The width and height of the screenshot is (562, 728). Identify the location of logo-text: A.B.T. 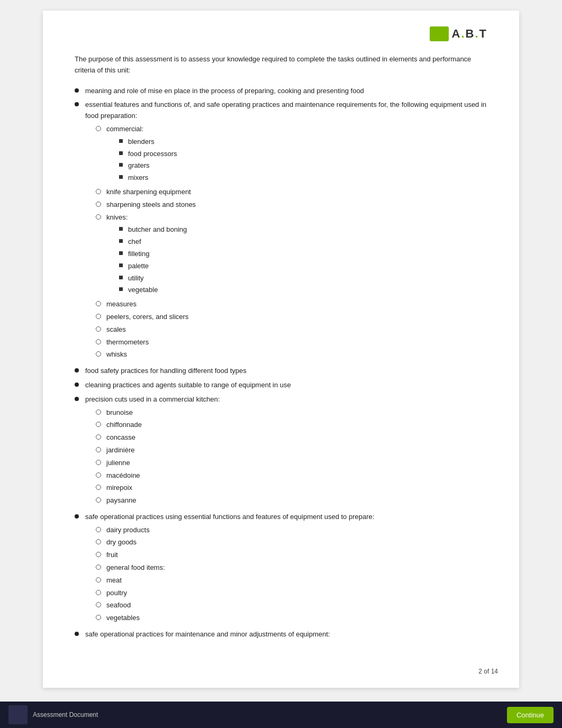
(470, 34).